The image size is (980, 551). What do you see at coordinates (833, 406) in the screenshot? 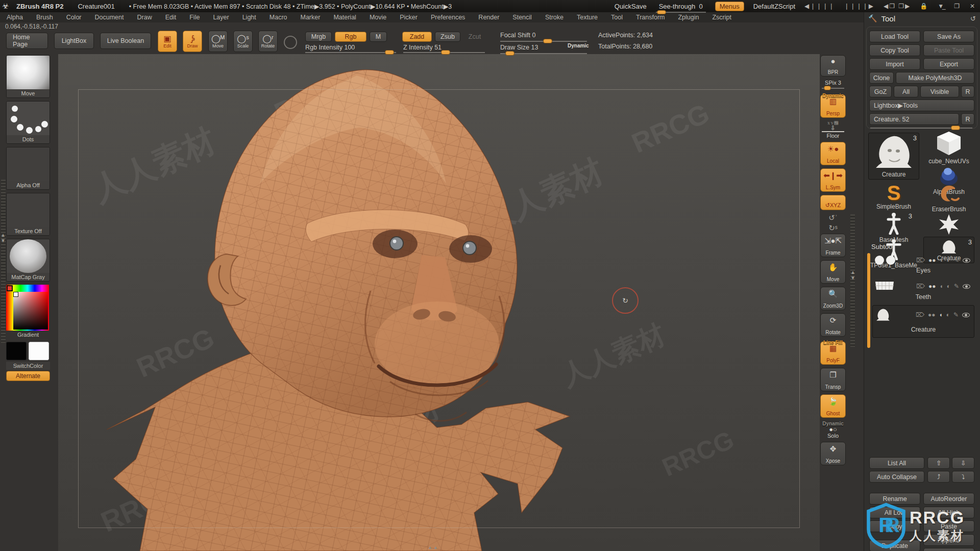
I see `ghost-button: 🍃 Ghost` at bounding box center [833, 406].